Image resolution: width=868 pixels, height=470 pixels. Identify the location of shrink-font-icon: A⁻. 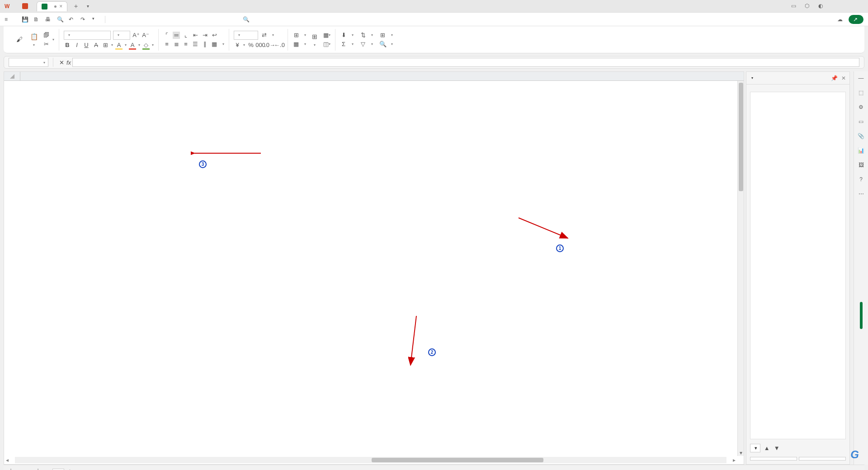
(146, 35).